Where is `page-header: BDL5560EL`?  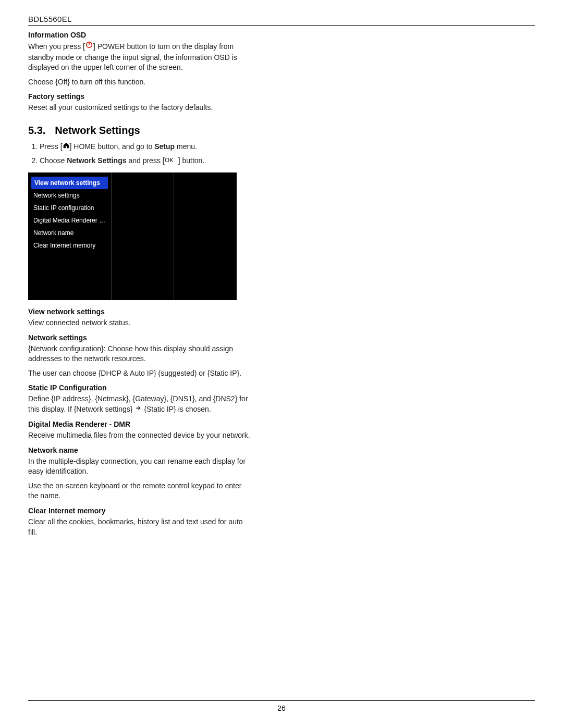 page-header: BDL5560EL is located at coordinates (282, 20).